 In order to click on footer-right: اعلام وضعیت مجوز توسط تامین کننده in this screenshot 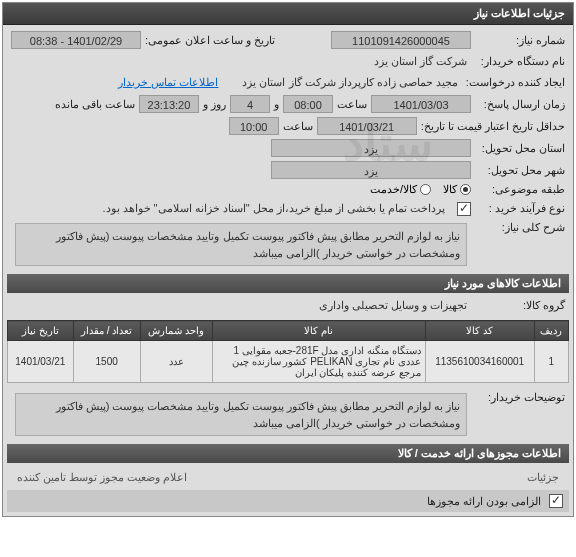, I will do `click(102, 478)`.